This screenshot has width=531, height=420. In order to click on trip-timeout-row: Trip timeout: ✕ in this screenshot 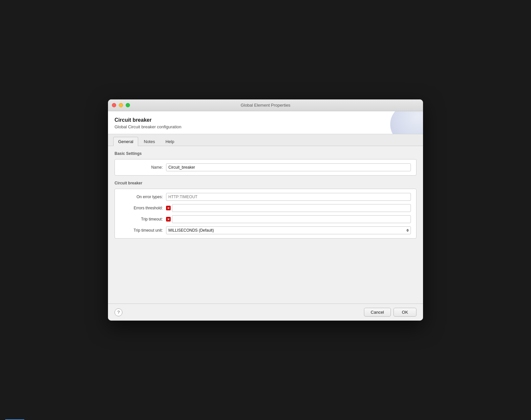, I will do `click(266, 219)`.